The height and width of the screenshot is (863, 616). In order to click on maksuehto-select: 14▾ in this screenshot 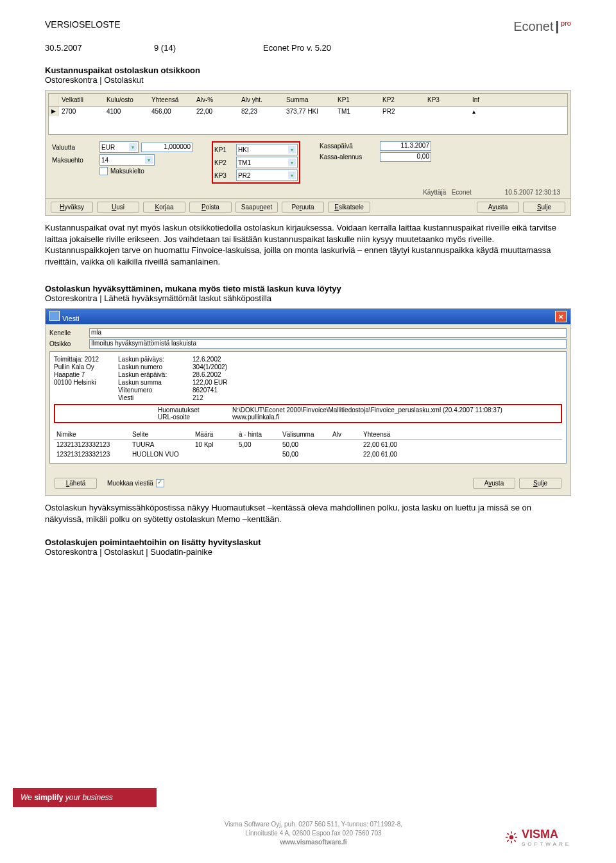, I will do `click(127, 160)`.